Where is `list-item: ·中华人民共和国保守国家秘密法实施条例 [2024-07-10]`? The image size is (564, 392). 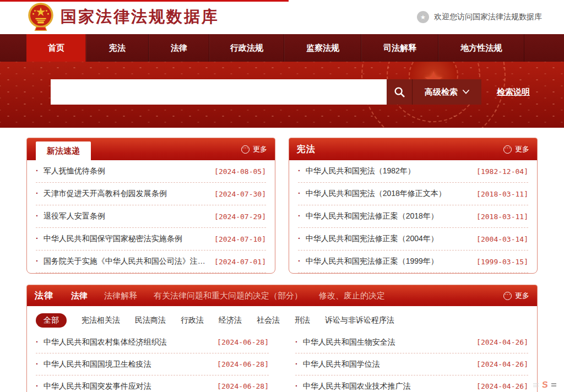 list-item: ·中华人民共和国保守国家秘密法实施条例 [2024-07-10] is located at coordinates (151, 239).